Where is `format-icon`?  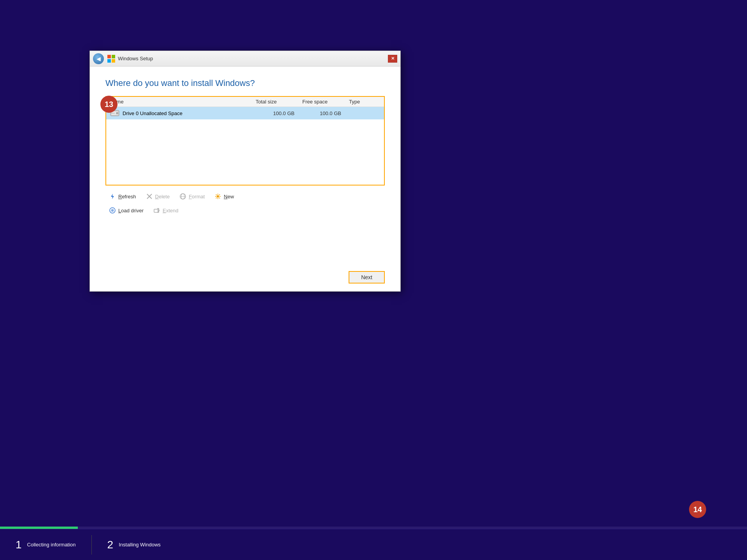
format-icon is located at coordinates (183, 196).